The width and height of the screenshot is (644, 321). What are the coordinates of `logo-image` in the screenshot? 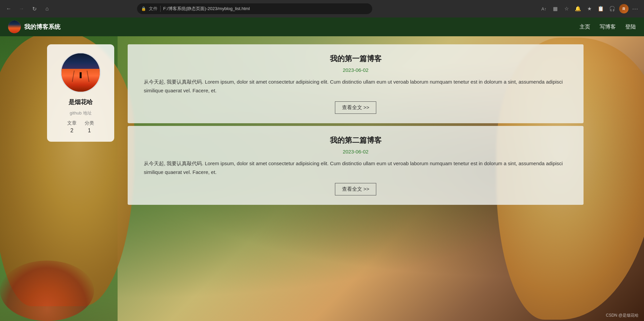 It's located at (14, 27).